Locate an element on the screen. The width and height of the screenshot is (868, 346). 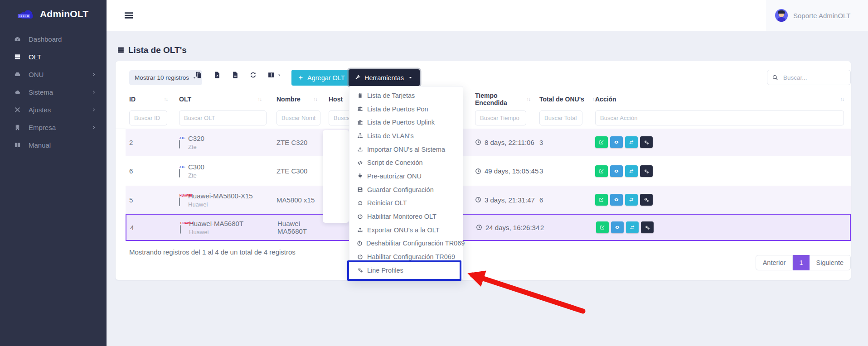
column-header-tiempo-encendida: Tiempo Encendida↑↓ is located at coordinates (503, 99).